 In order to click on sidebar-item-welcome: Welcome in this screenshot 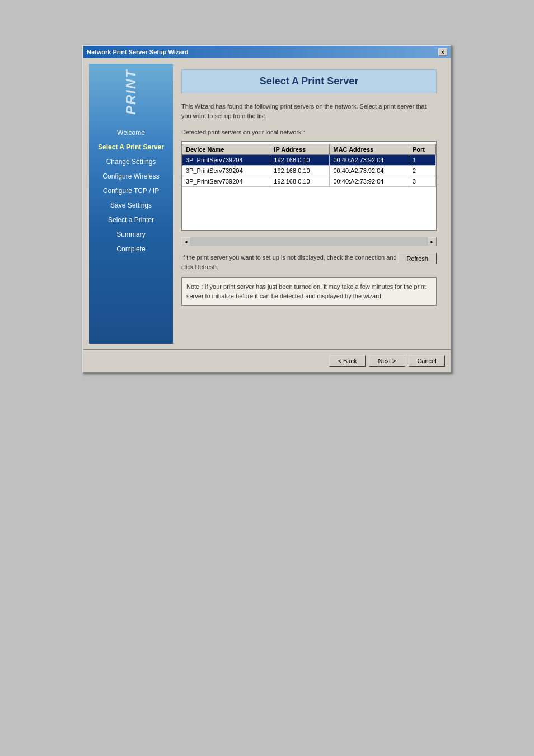, I will do `click(131, 133)`.